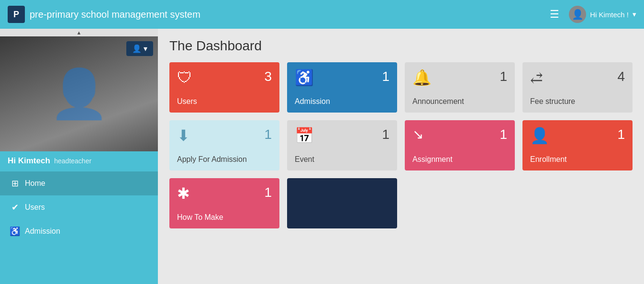  I want to click on dashboard-row3: ✱ 1 How To Make, so click(401, 203).